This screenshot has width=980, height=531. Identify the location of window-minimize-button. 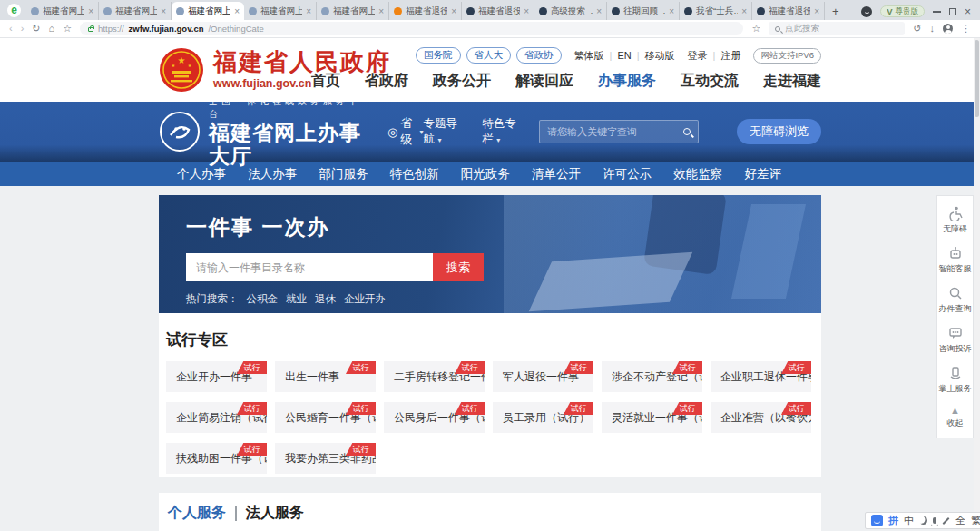
(936, 12).